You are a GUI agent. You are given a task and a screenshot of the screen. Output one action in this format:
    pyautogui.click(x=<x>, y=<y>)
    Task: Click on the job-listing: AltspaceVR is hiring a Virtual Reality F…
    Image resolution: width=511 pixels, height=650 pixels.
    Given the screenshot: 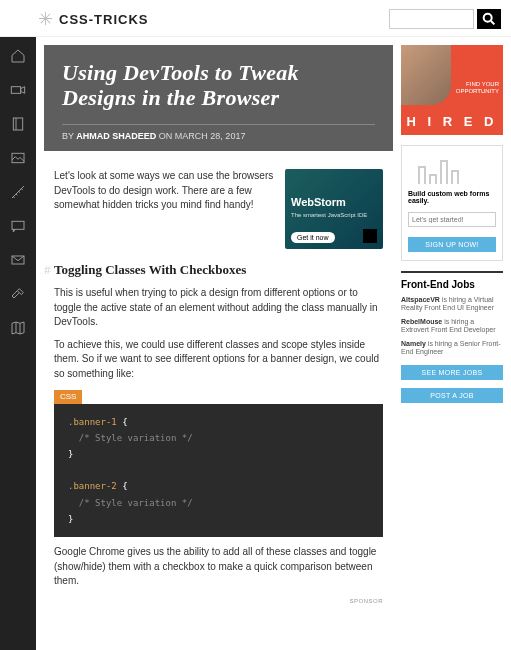 What is the action you would take?
    pyautogui.click(x=452, y=304)
    